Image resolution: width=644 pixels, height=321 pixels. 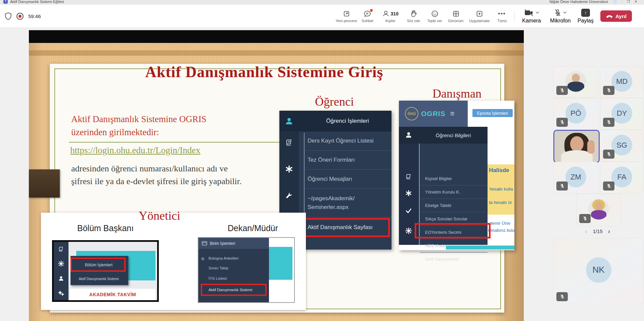 What do you see at coordinates (622, 145) in the screenshot?
I see `participant-initials-avatar: SG` at bounding box center [622, 145].